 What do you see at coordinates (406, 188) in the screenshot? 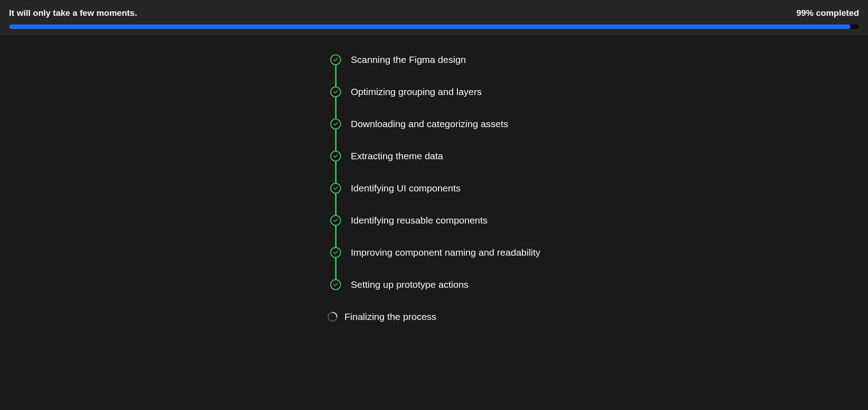
I see `step-label: Identifying UI components` at bounding box center [406, 188].